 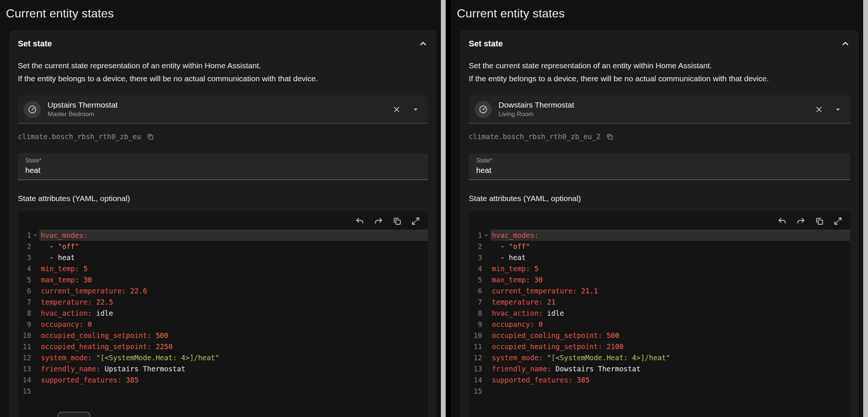 I want to click on code-line-content: occupancy: 0, so click(x=670, y=324).